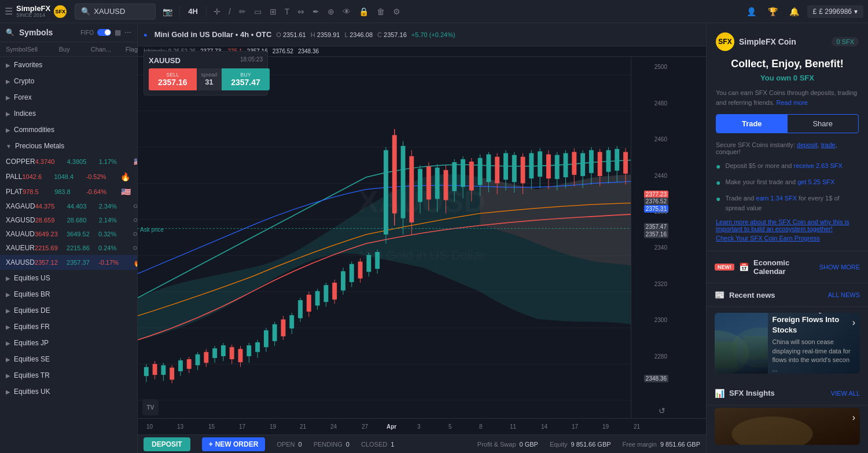 This screenshot has width=868, height=453. I want to click on interval-selector: 4H, so click(193, 12).